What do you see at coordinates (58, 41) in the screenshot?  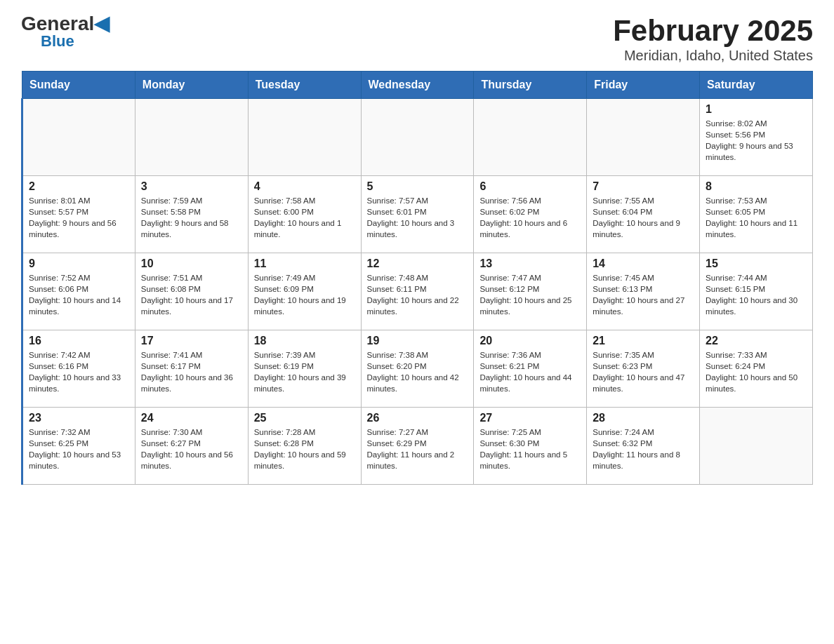 I see `logo-blue: Blue` at bounding box center [58, 41].